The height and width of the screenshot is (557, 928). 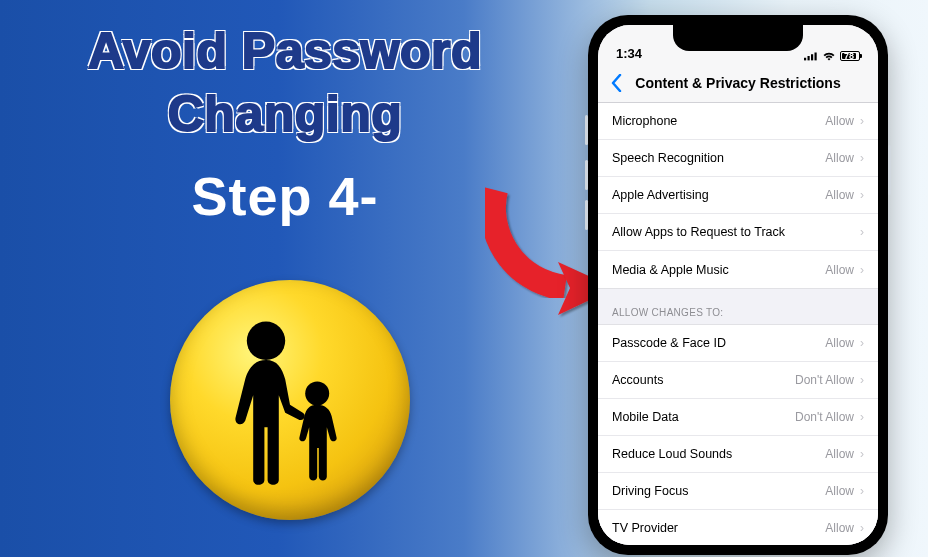 I want to click on settings-group-1: Microphone Allow › Speech Recognition Al…, so click(x=738, y=196).